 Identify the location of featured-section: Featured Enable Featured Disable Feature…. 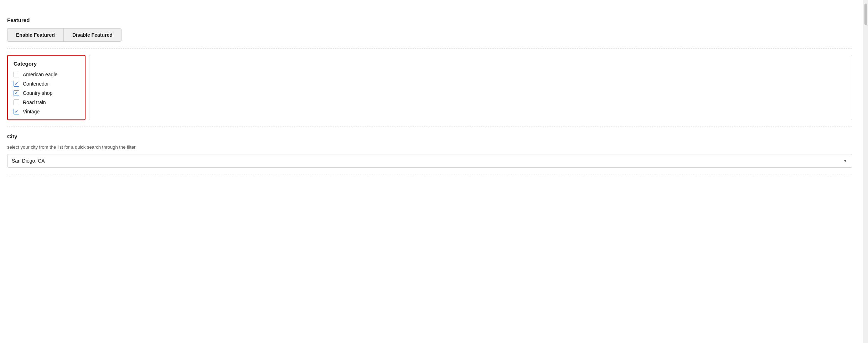
(430, 30).